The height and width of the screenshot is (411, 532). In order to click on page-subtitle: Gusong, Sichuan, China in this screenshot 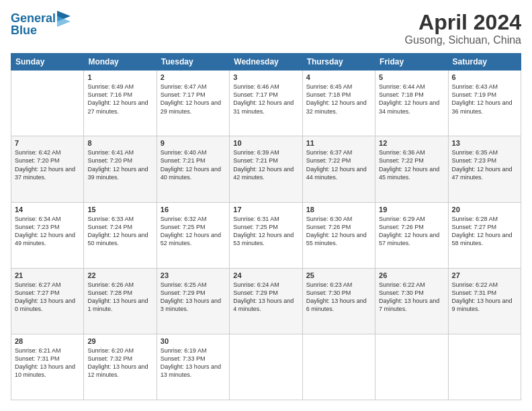, I will do `click(463, 40)`.